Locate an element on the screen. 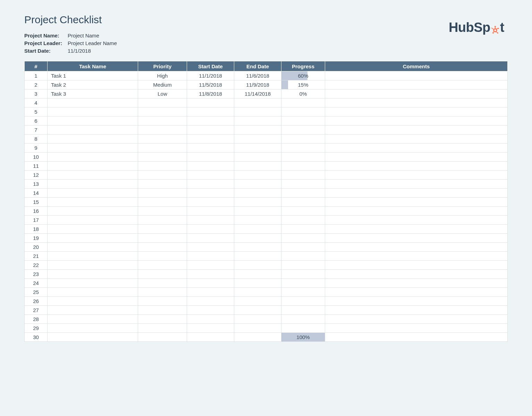  cell-num: 6 is located at coordinates (36, 121).